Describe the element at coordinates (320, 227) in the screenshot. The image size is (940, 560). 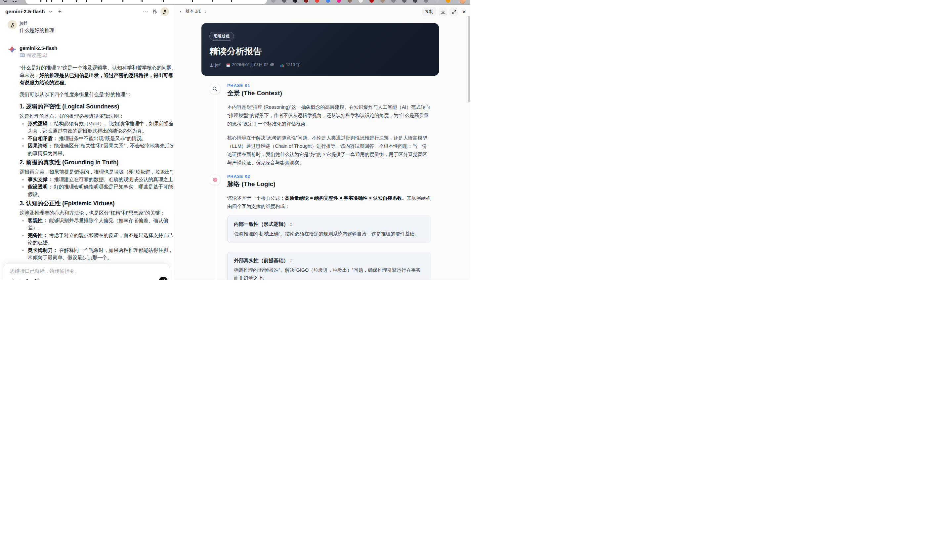
I see `report-phase: PHASE 02脉络 (The Logic)该论述基于一个核心公式：高质量结论 …` at that location.